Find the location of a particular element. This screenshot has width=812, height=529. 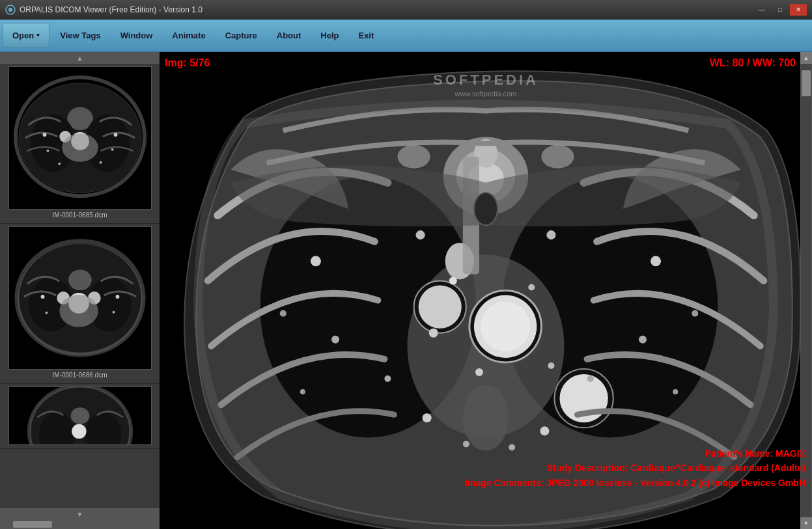

thumb-scroll-up: ▲ is located at coordinates (79, 58).